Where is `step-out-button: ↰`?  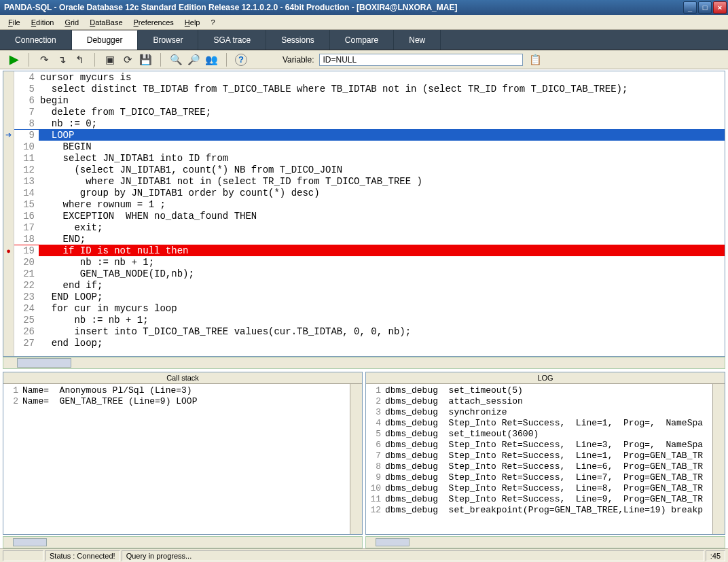 step-out-button: ↰ is located at coordinates (79, 60).